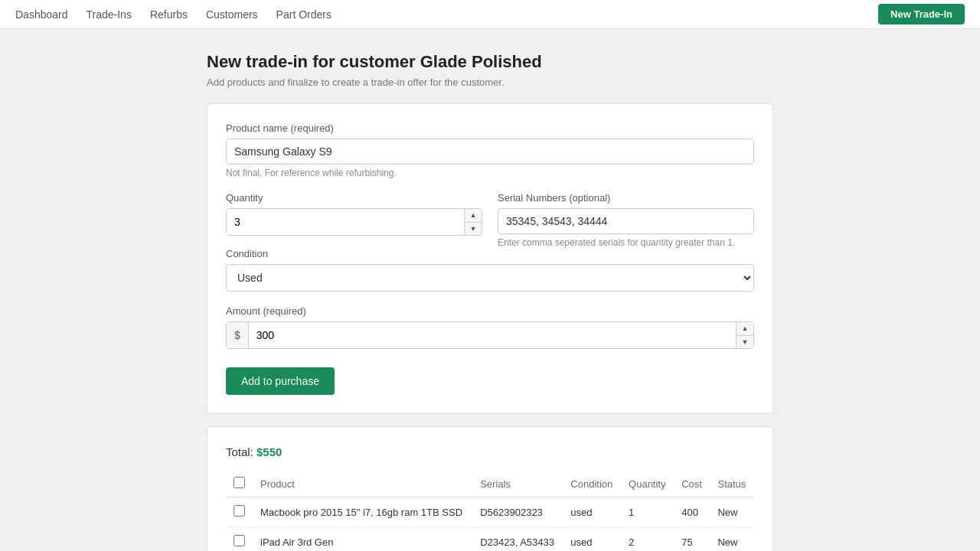 This screenshot has width=980, height=551. I want to click on row-cost-1: 75, so click(692, 540).